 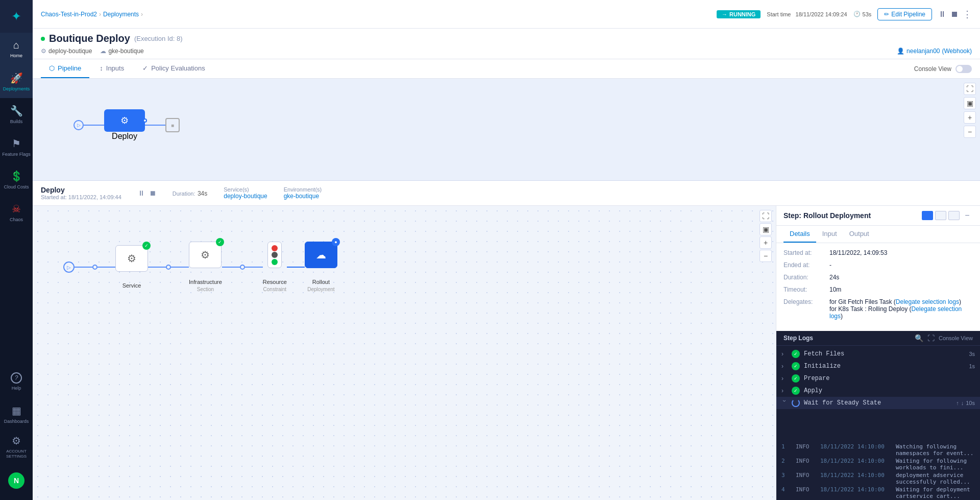 What do you see at coordinates (132, 267) in the screenshot?
I see `service-node: ✓ ⚙ Service` at bounding box center [132, 267].